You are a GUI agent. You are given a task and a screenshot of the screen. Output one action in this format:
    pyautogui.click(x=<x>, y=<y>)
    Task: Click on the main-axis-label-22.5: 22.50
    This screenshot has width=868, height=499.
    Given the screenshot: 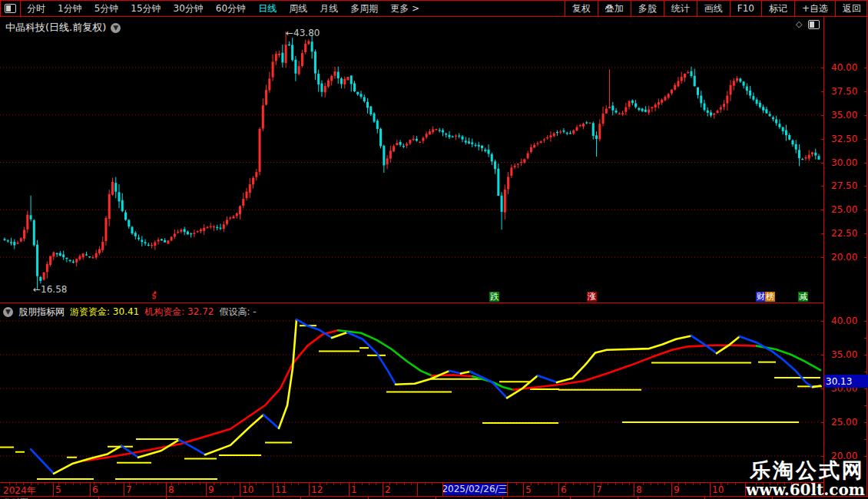 What is the action you would take?
    pyautogui.click(x=844, y=233)
    